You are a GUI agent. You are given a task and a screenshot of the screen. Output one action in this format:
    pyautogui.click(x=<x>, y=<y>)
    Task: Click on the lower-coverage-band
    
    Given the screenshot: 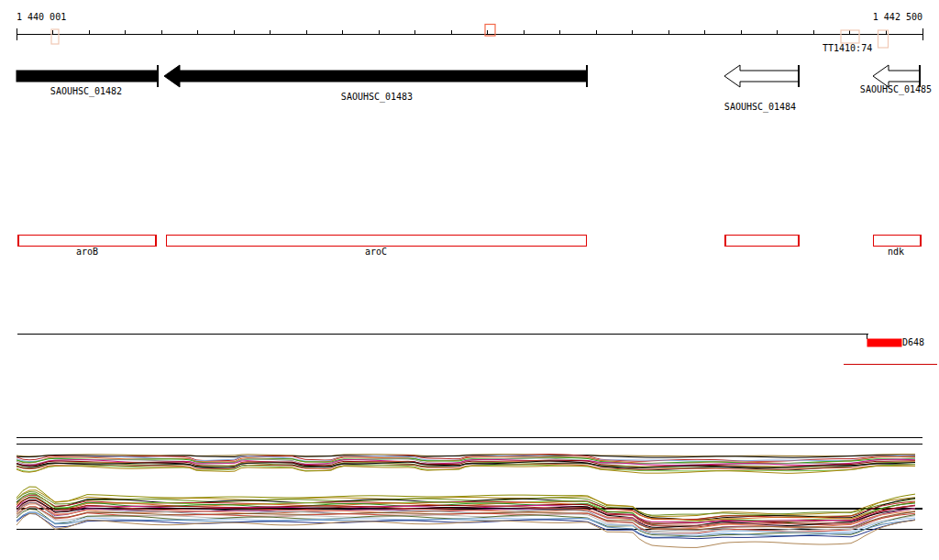 What is the action you would take?
    pyautogui.click(x=466, y=517)
    